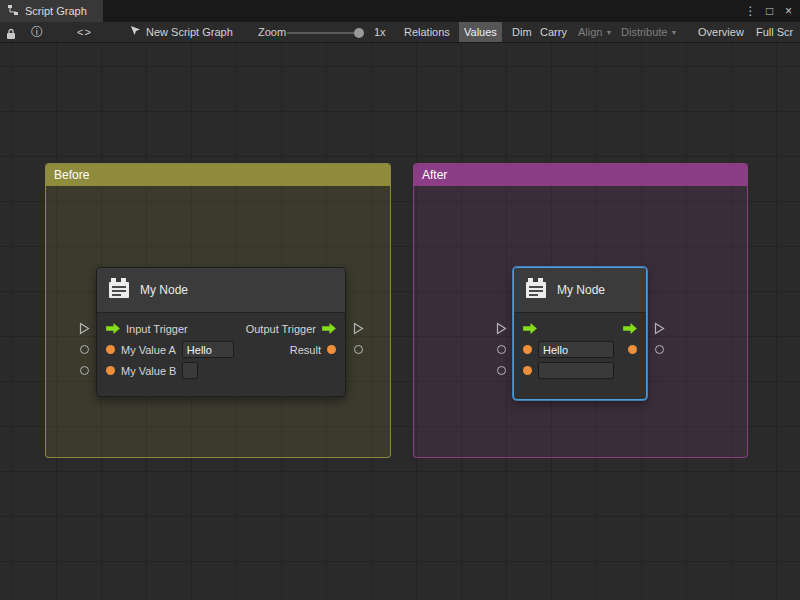 The height and width of the screenshot is (600, 800). I want to click on graph-name: New Script Graph, so click(190, 32).